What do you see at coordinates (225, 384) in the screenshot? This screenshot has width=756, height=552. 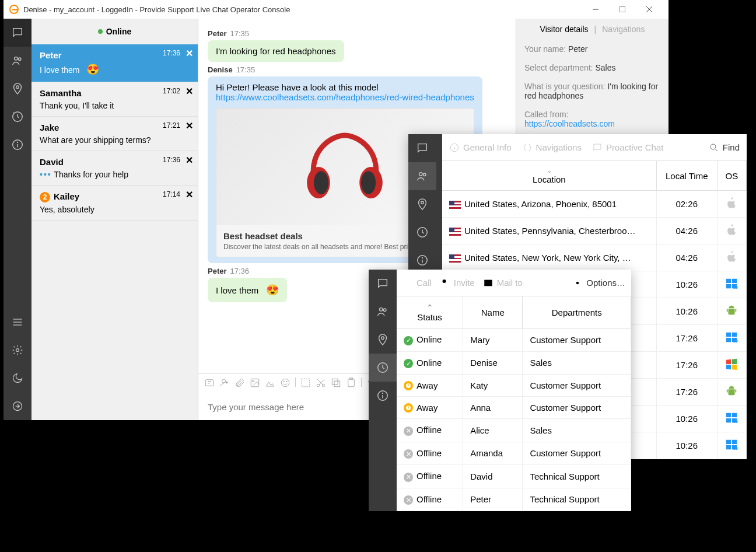 I see `add-user-icon` at bounding box center [225, 384].